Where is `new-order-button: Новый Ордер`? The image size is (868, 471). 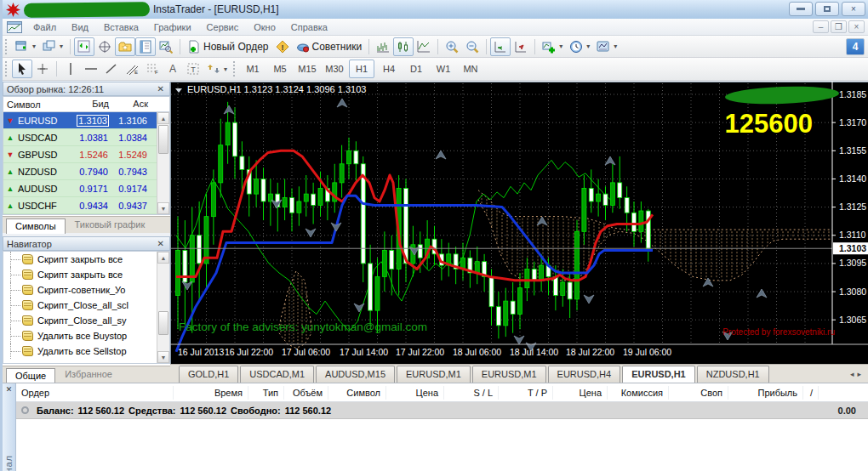 new-order-button: Новый Ордер is located at coordinates (228, 47).